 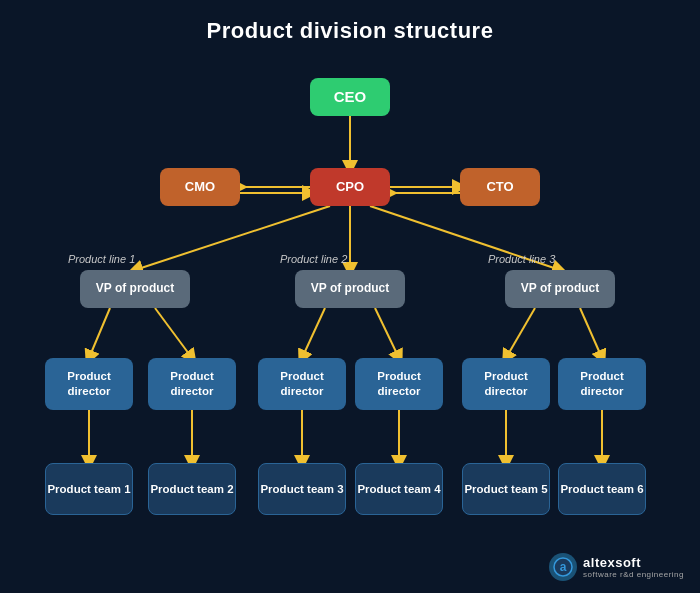 What do you see at coordinates (500, 187) in the screenshot?
I see `cto-node: CTO` at bounding box center [500, 187].